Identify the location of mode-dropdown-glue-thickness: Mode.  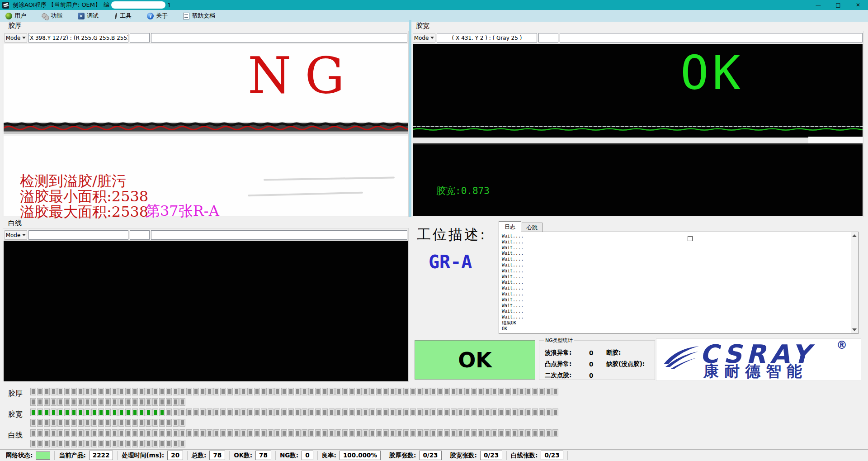
(16, 38).